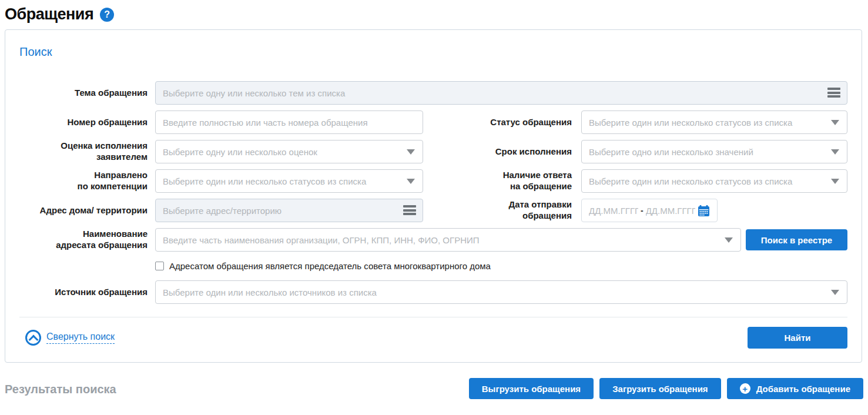 This screenshot has width=868, height=415. I want to click on data-otpravki-label: Дата отправки обращения, so click(497, 210).